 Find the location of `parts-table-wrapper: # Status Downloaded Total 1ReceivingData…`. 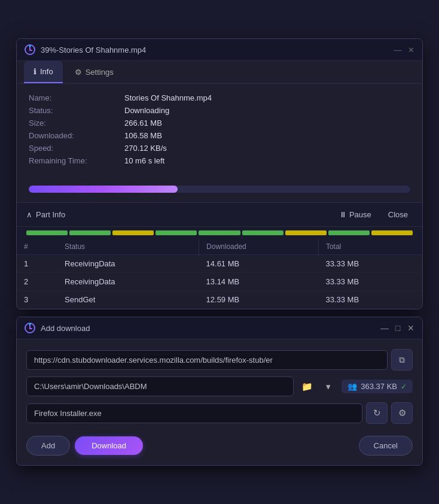

parts-table-wrapper: # Status Downloaded Total 1ReceivingData… is located at coordinates (220, 274).